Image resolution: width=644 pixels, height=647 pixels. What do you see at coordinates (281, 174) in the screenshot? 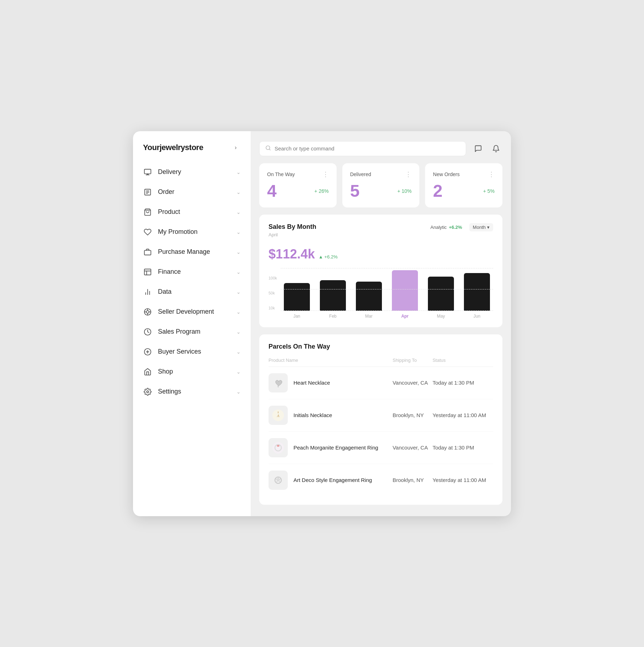
I see `stat-title-on-the-way: On The Way` at bounding box center [281, 174].